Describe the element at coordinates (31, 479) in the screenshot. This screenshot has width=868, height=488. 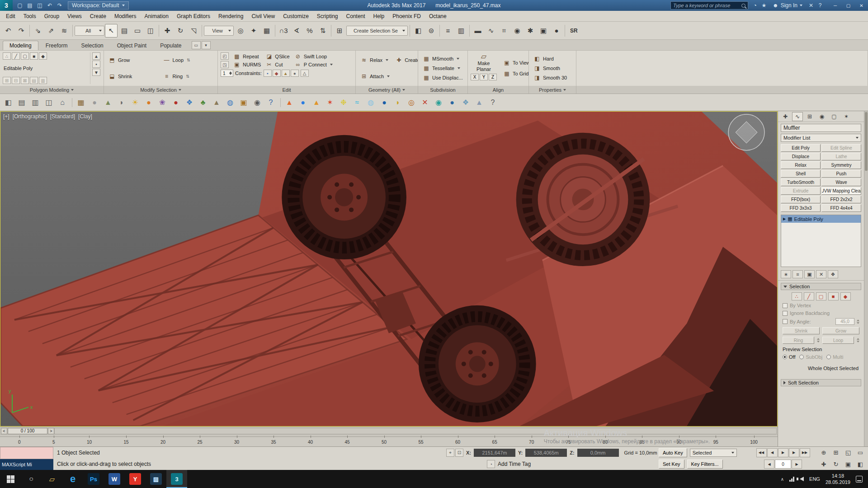
I see `taskbar-search-button: ○` at that location.